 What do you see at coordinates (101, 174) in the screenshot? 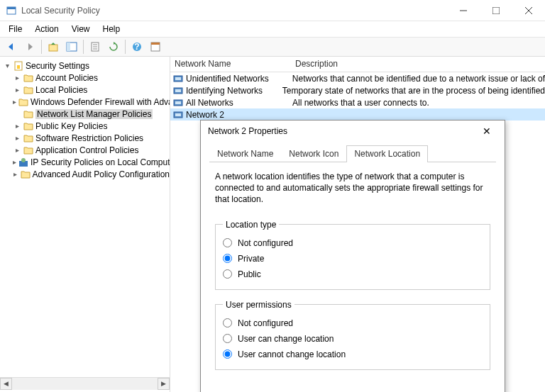
I see `tree-item-label: Advanced Audit Policy Configuration` at bounding box center [101, 174].